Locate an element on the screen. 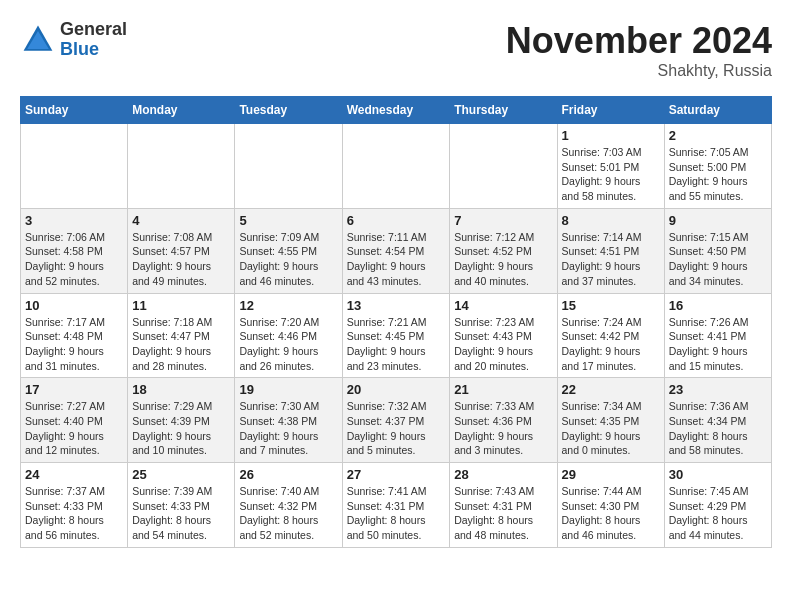  day-info: Sunrise: 7:45 AM Sunset: 4:29 PM Dayligh… is located at coordinates (718, 514).